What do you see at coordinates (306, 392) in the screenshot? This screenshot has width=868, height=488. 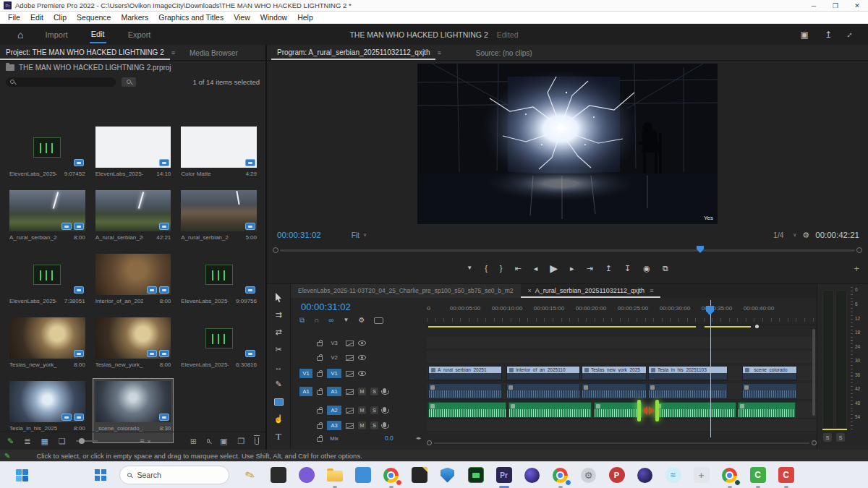 I see `source-patch-a1: A1` at bounding box center [306, 392].